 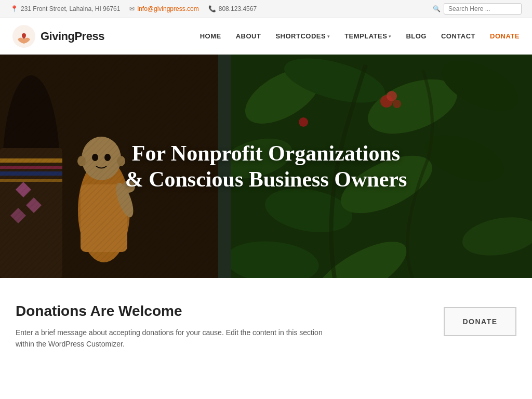 I want to click on logo-text: GivingPress, so click(x=73, y=36).